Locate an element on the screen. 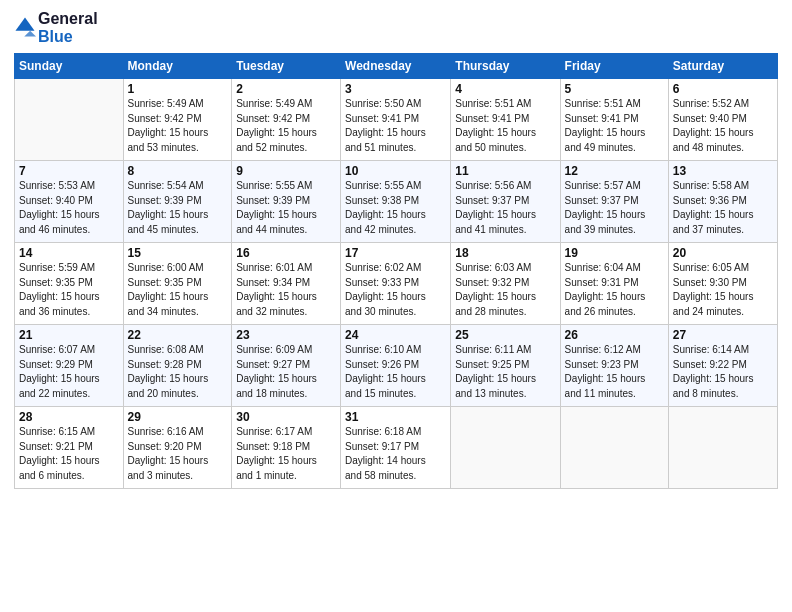 The height and width of the screenshot is (612, 792). day-info: Sunrise: 5:54 AM Sunset: 9:39 PM Dayligh… is located at coordinates (178, 208).